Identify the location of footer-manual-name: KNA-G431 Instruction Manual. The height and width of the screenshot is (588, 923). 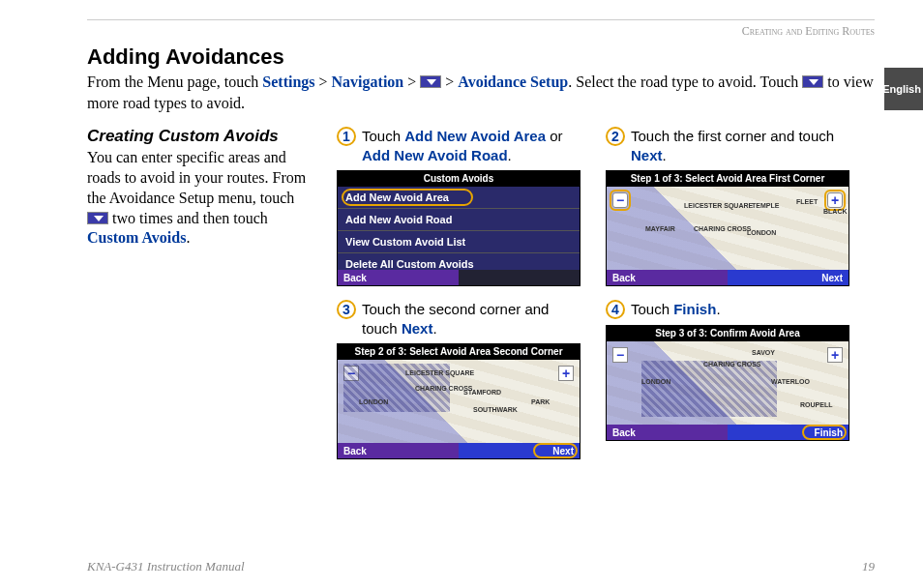
(166, 567).